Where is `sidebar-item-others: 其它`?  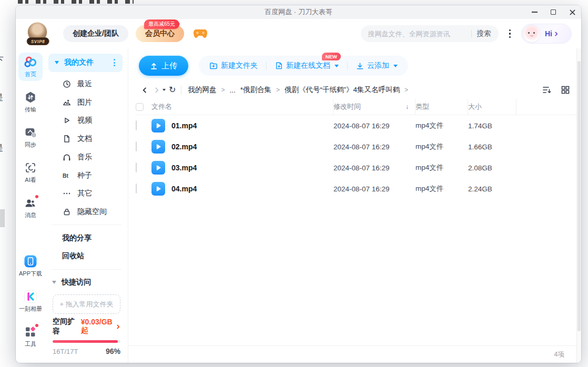 sidebar-item-others: 其它 is located at coordinates (86, 193).